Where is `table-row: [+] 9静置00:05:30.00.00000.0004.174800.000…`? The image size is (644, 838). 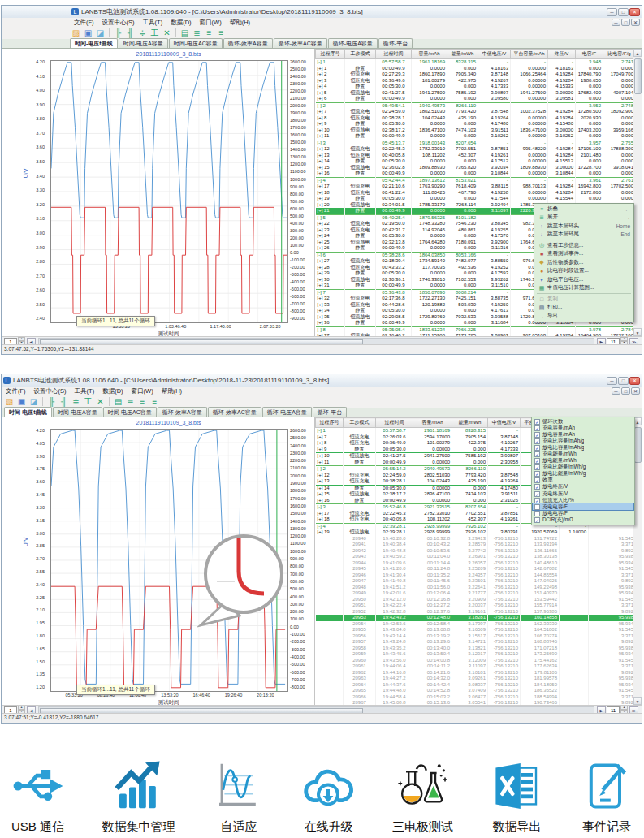
table-row: [+] 9静置00:05:30.00.00000.0004.174800.000… is located at coordinates (476, 124).